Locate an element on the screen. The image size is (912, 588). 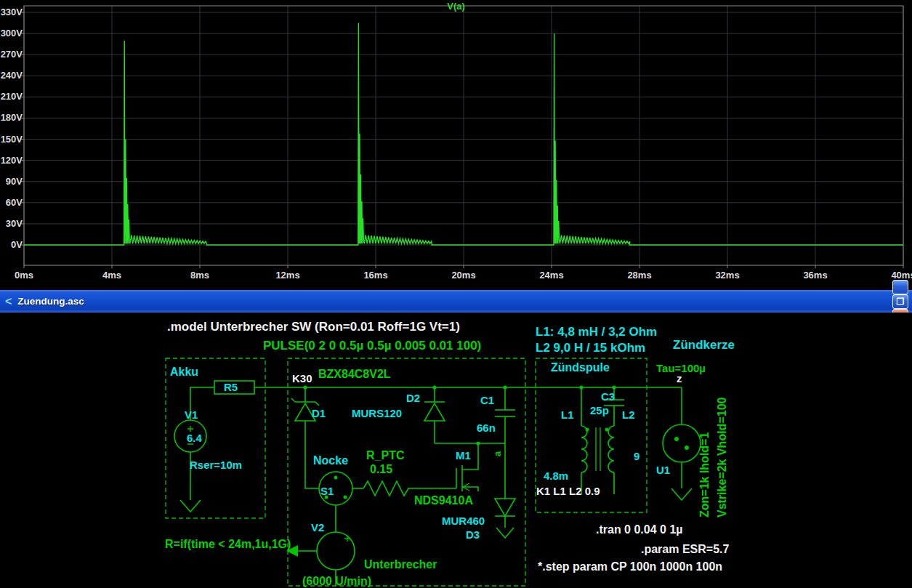
y-axis-tick: 30V is located at coordinates (12, 224).